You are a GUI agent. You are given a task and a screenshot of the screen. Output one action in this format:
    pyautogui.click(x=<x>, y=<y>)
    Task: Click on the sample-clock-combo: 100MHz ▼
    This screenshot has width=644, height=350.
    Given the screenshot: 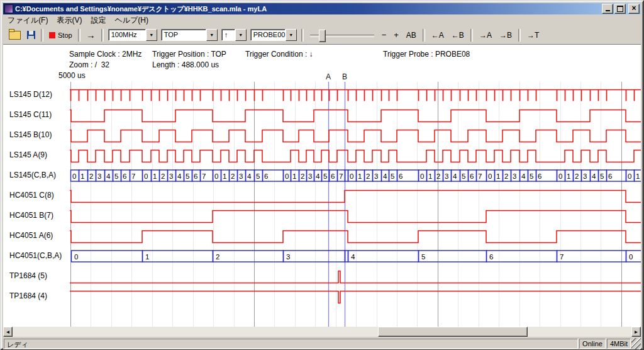 What is the action you would take?
    pyautogui.click(x=133, y=35)
    